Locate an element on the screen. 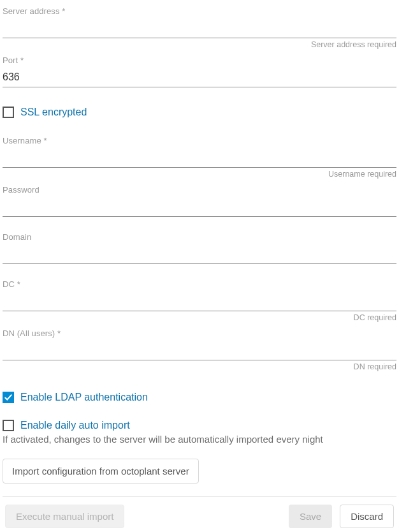 The image size is (399, 532). field-domain: Domain is located at coordinates (200, 248).